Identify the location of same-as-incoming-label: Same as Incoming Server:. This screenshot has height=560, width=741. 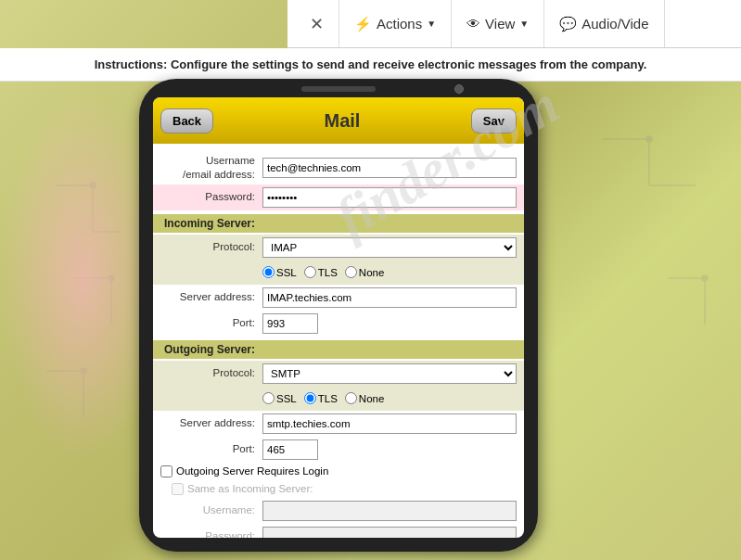
(250, 489).